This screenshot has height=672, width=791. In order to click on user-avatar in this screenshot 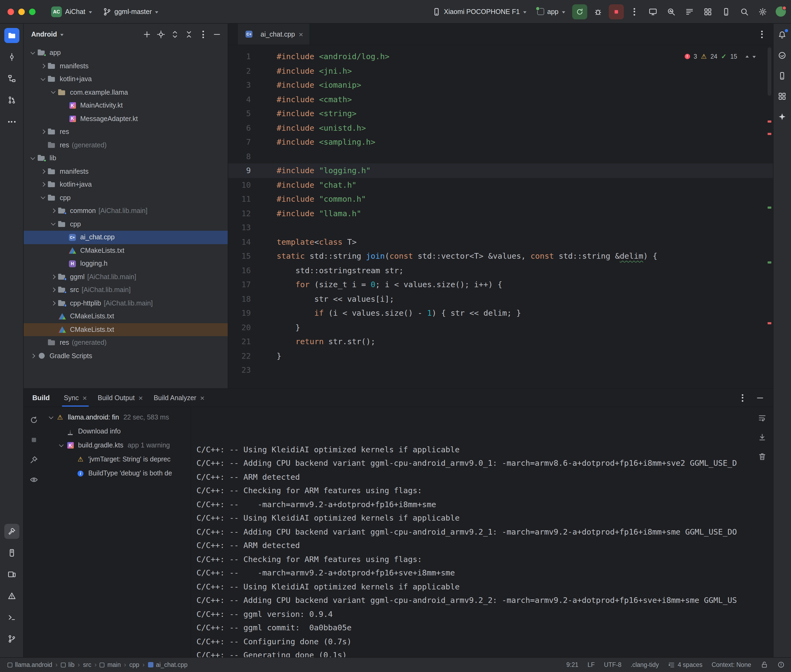, I will do `click(781, 11)`.